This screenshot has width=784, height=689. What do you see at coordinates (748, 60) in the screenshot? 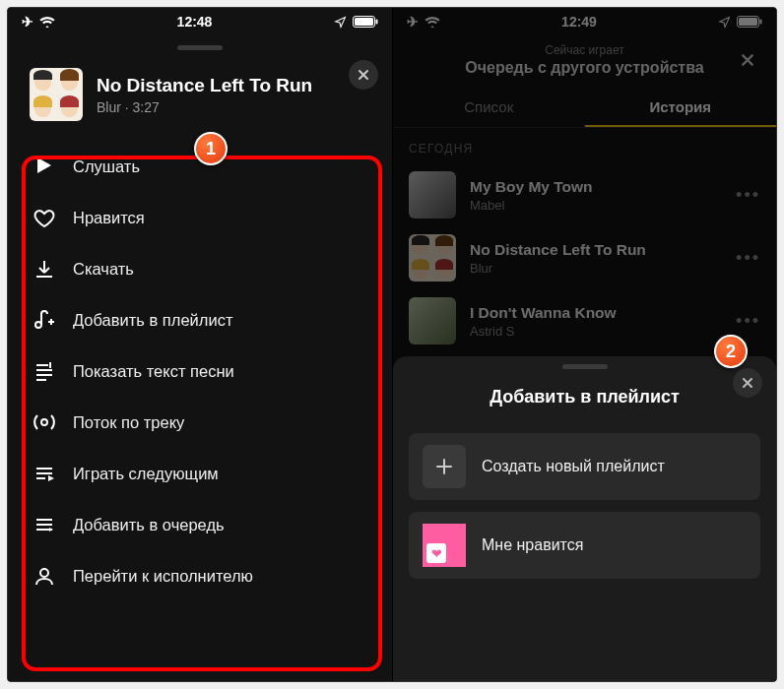
I see `queue-close-button` at bounding box center [748, 60].